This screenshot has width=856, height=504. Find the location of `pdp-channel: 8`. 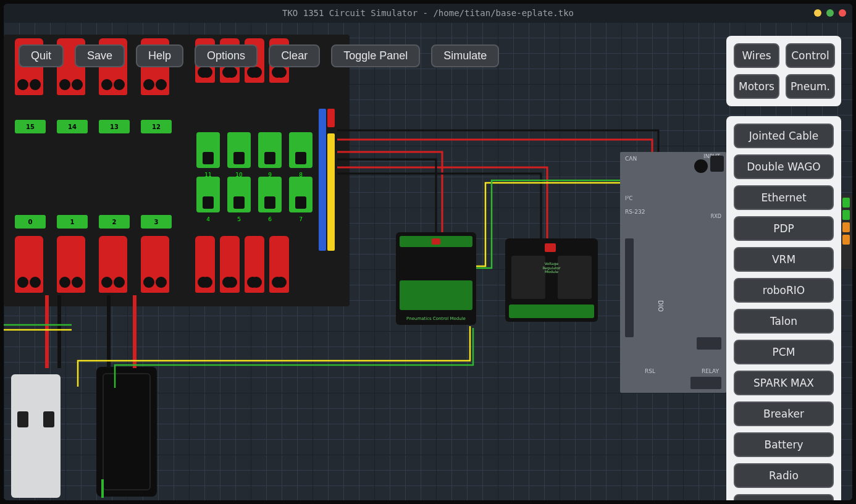

pdp-channel: 8 is located at coordinates (301, 150).